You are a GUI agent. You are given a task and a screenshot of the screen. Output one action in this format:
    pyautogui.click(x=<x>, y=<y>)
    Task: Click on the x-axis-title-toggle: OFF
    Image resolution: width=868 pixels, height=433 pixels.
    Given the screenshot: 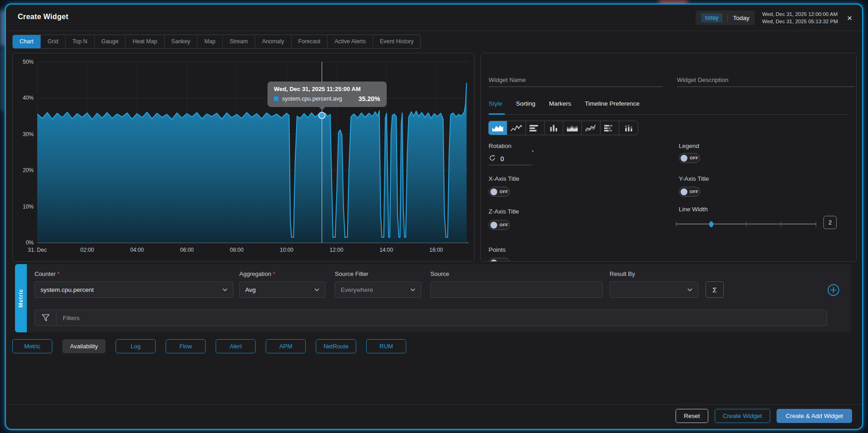 What is the action you would take?
    pyautogui.click(x=500, y=192)
    